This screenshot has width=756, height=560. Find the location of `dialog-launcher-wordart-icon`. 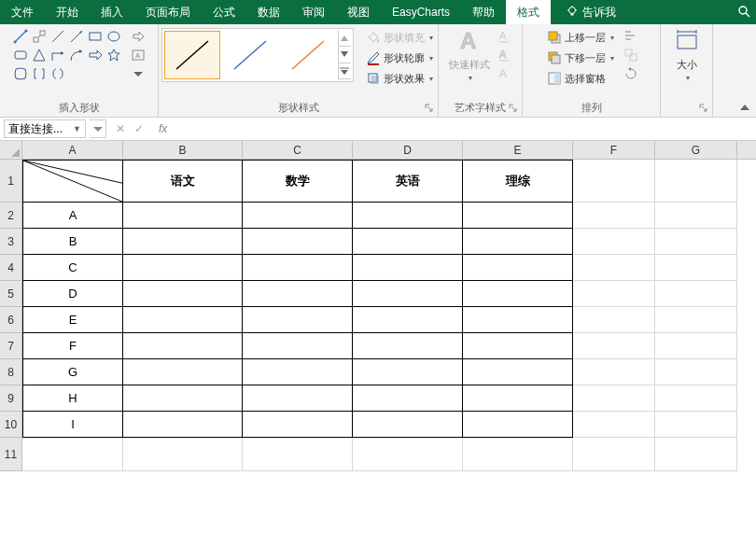

dialog-launcher-wordart-icon is located at coordinates (513, 108).